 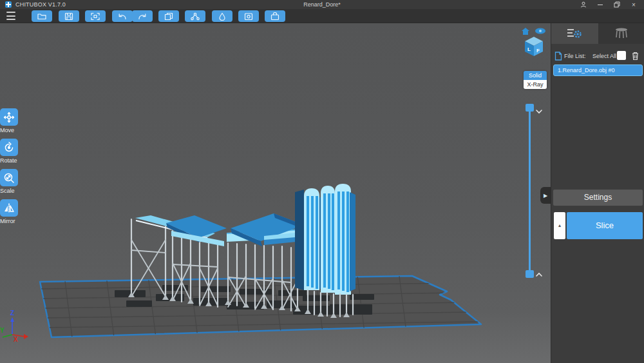 I want to click on restore-icon, so click(x=617, y=5).